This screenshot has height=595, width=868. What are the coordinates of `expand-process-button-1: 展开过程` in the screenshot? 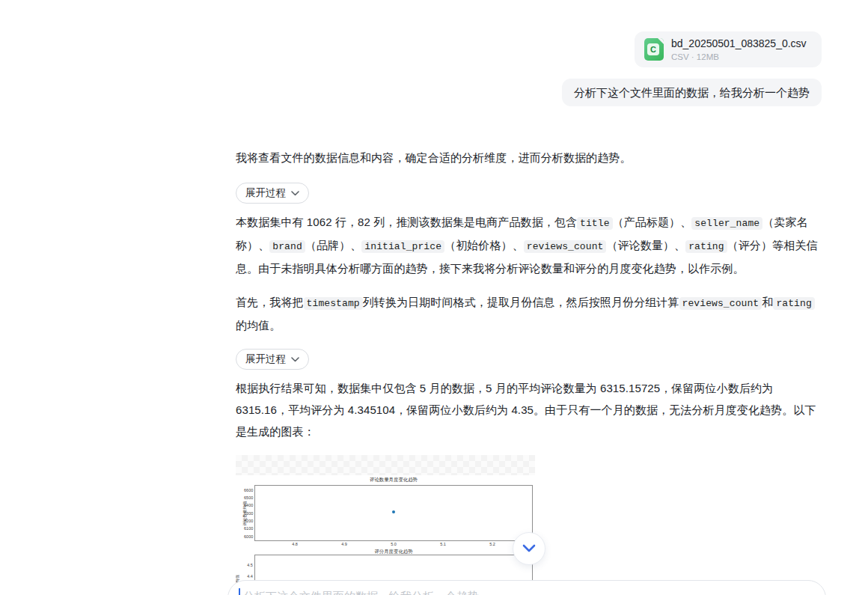 It's located at (272, 193).